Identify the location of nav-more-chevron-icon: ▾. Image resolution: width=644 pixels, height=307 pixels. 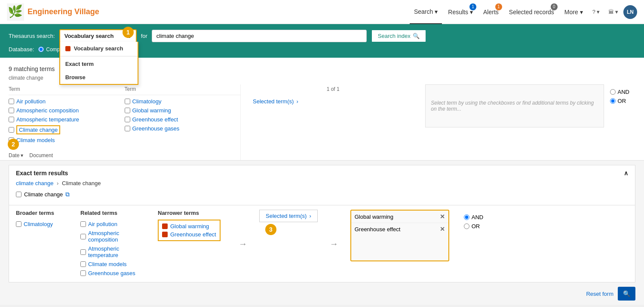
(581, 12).